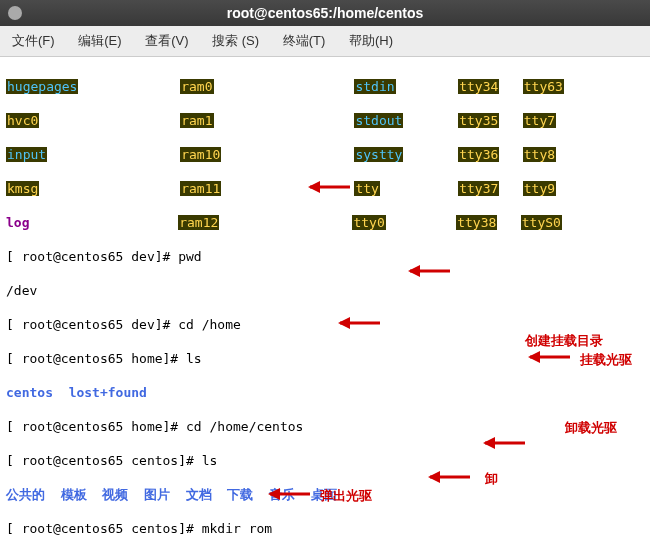  What do you see at coordinates (371, 40) in the screenshot?
I see `menu-help: 帮助(H)` at bounding box center [371, 40].